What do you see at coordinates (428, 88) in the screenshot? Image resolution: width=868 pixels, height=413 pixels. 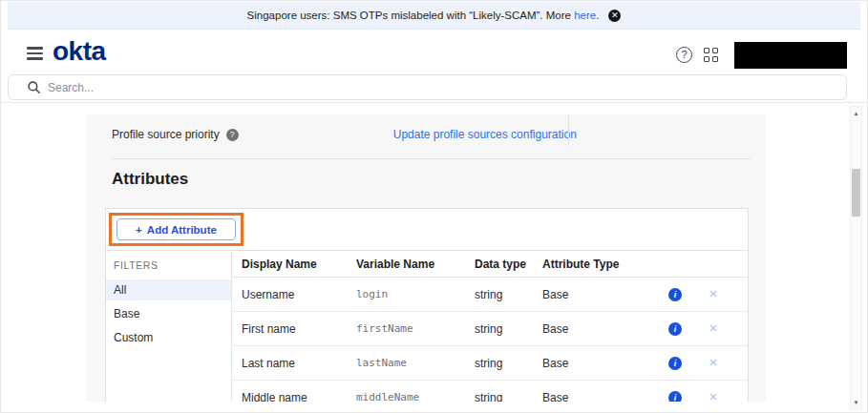 I see `global-search` at bounding box center [428, 88].